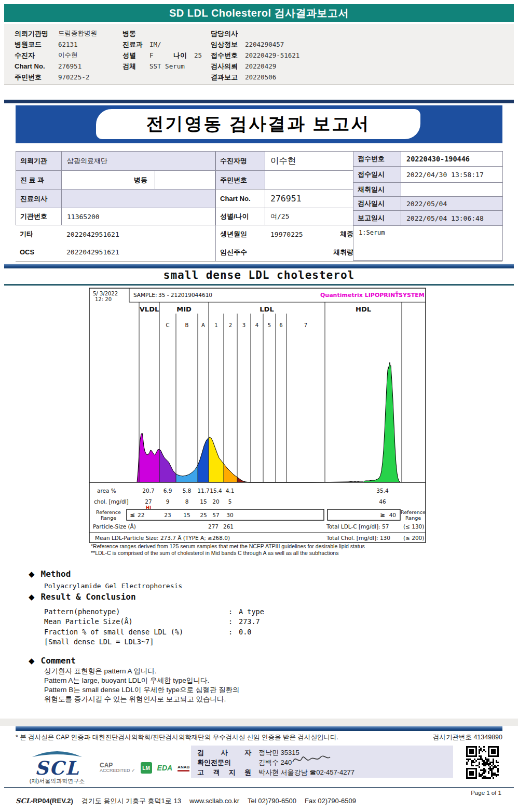 The width and height of the screenshot is (518, 812). I want to click on patient-field-value: 25, so click(198, 55).